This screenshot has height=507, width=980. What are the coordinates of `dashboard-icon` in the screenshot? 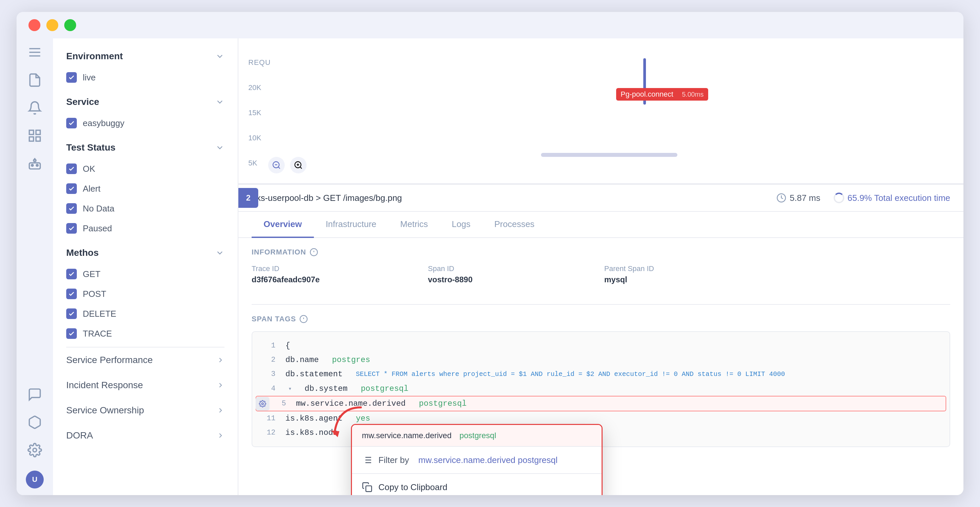 It's located at (35, 136).